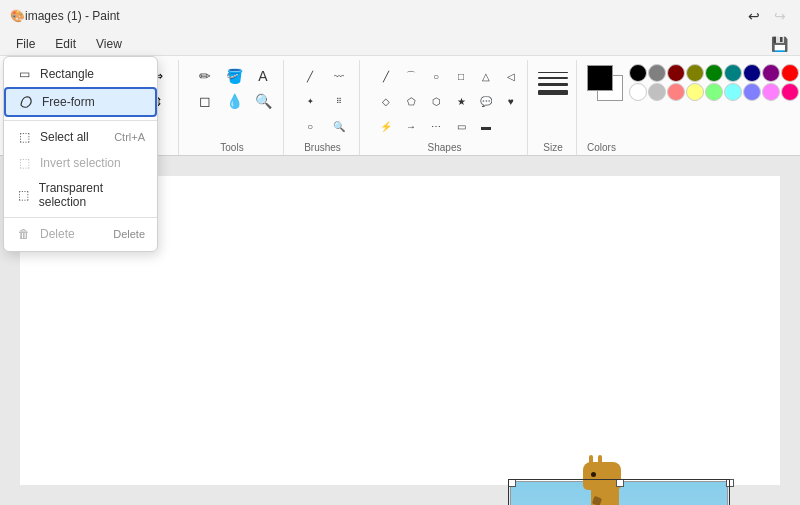 The height and width of the screenshot is (505, 800). Describe the element at coordinates (24, 74) in the screenshot. I see `rectangle-icon: ▭` at that location.